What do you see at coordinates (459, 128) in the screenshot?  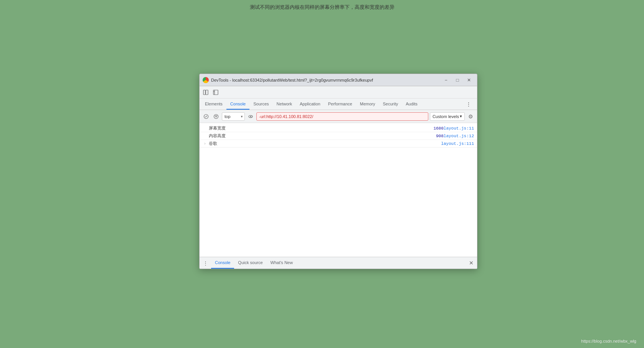 I see `console-link-1: layout.js:11` at bounding box center [459, 128].